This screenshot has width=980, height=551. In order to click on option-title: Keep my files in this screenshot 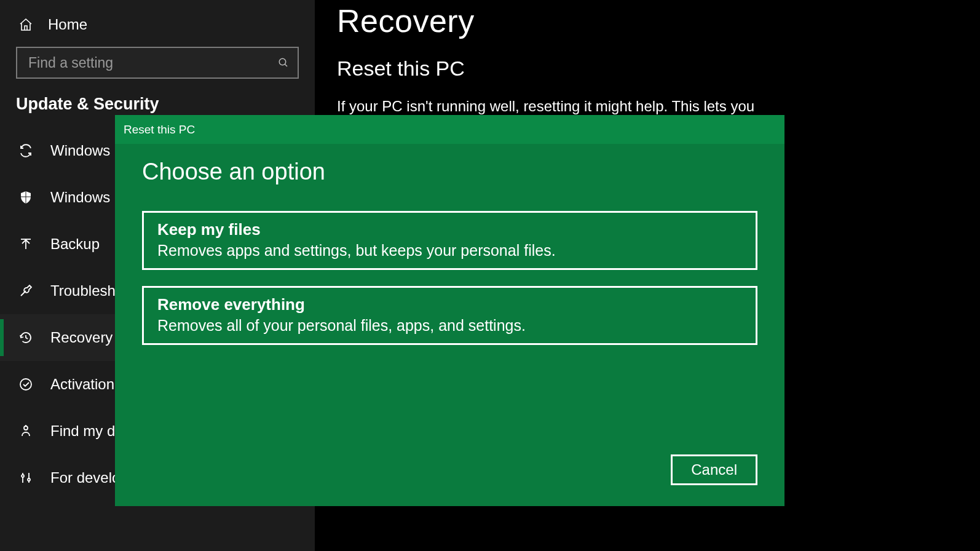, I will do `click(450, 230)`.